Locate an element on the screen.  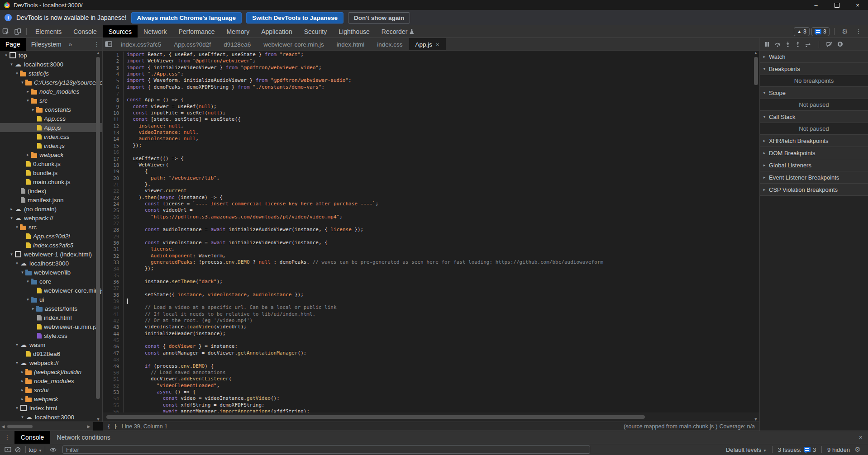
dont-show-again-button: Don't show again is located at coordinates (379, 18).